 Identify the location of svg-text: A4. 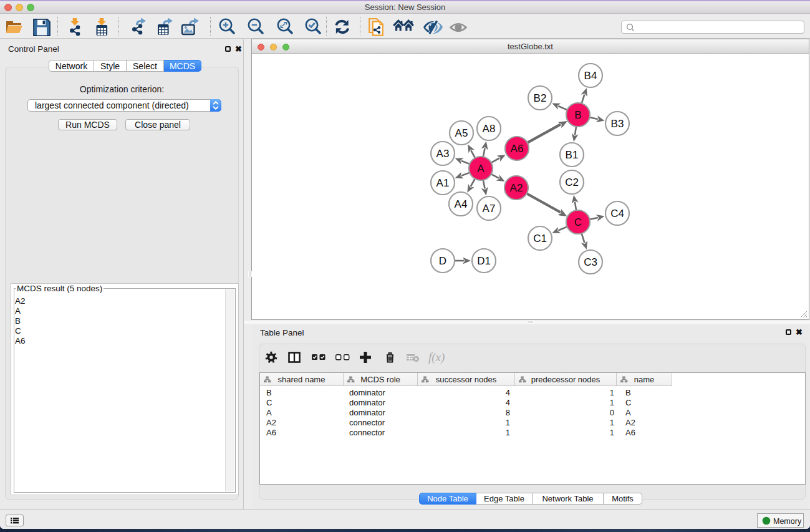
(461, 205).